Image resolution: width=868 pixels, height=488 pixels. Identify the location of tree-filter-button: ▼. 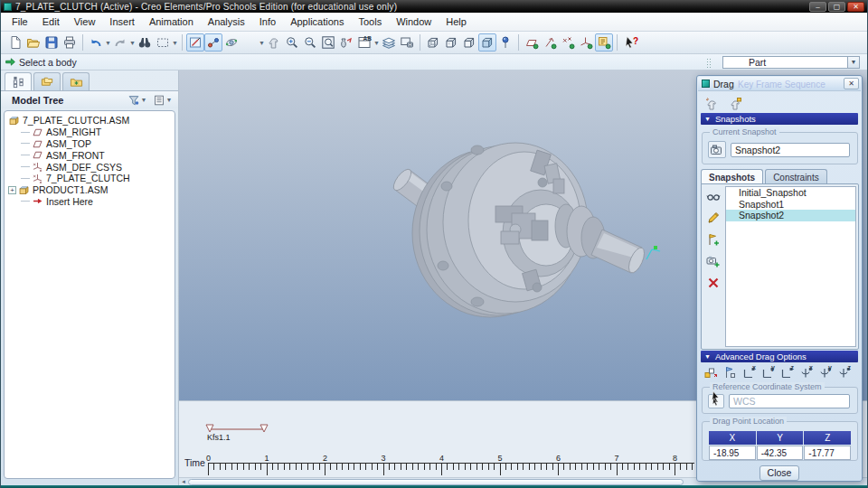
(137, 100).